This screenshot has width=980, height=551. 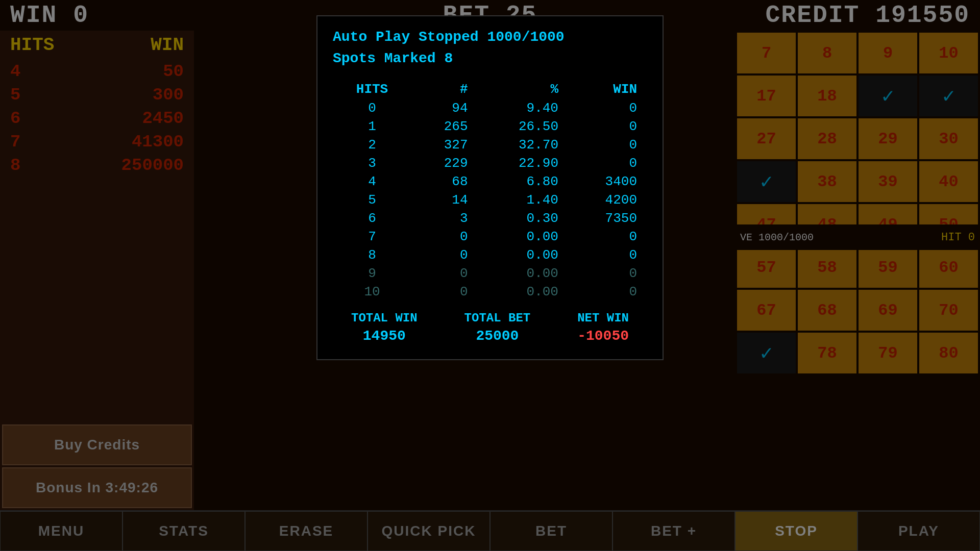 I want to click on total-win-col: TOTAL WIN 14950, so click(x=384, y=328).